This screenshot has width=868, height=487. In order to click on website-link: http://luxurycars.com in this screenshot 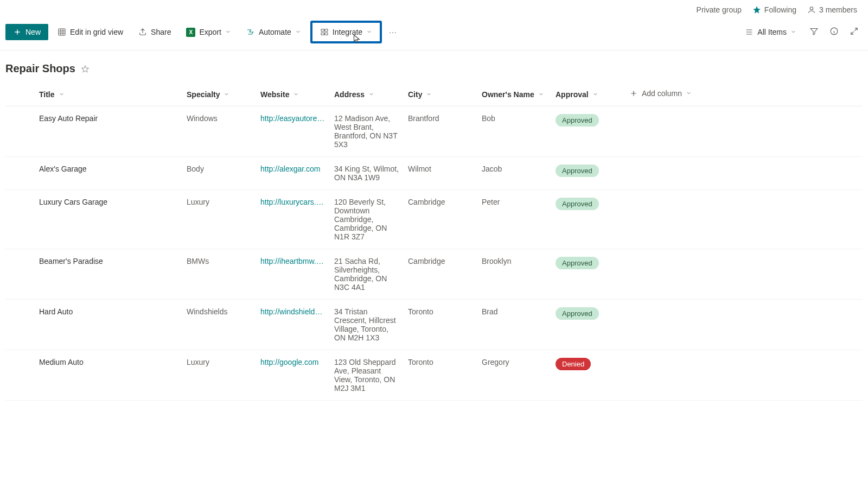, I will do `click(293, 202)`.